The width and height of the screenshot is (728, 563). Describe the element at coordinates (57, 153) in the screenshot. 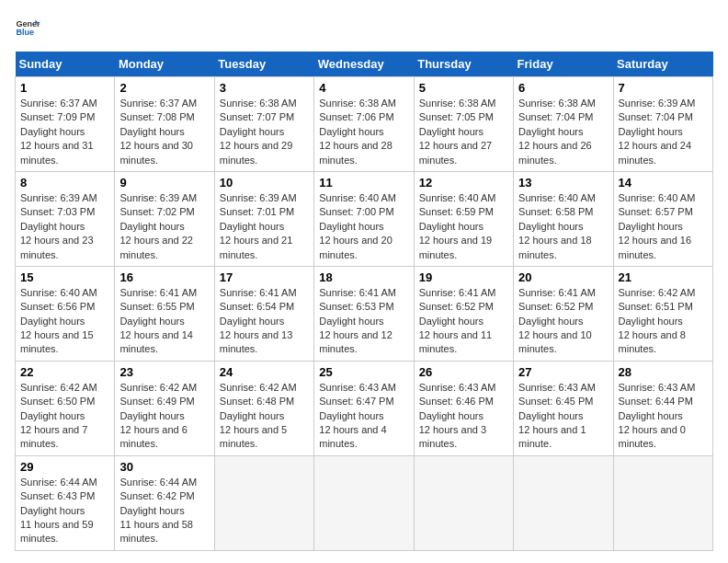

I see `daylight-value: 12 hours and 31 minutes.` at that location.